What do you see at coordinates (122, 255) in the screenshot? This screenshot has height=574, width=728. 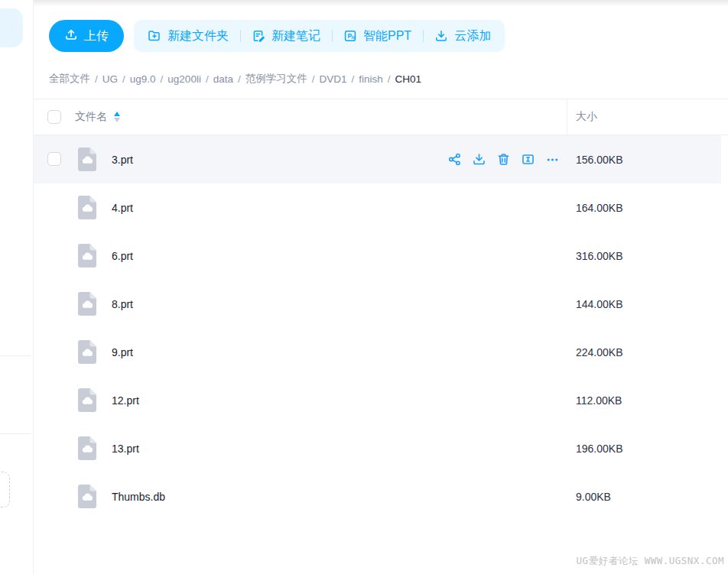 I see `file-name: 6.prt` at bounding box center [122, 255].